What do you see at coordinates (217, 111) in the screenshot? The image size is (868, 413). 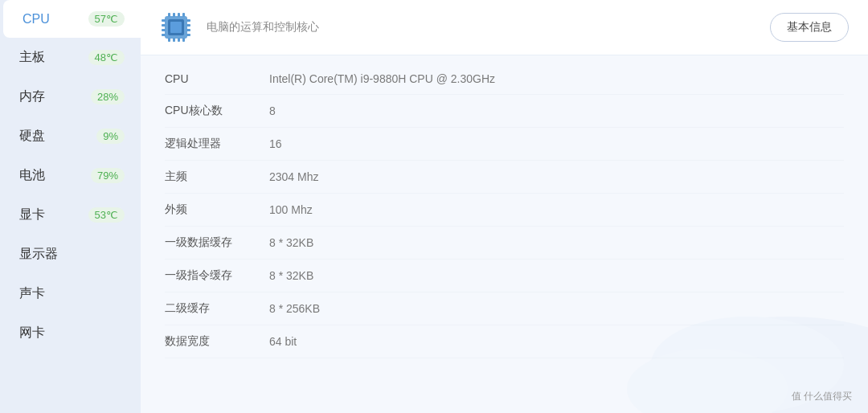 I see `info-label: CPU核心数` at bounding box center [217, 111].